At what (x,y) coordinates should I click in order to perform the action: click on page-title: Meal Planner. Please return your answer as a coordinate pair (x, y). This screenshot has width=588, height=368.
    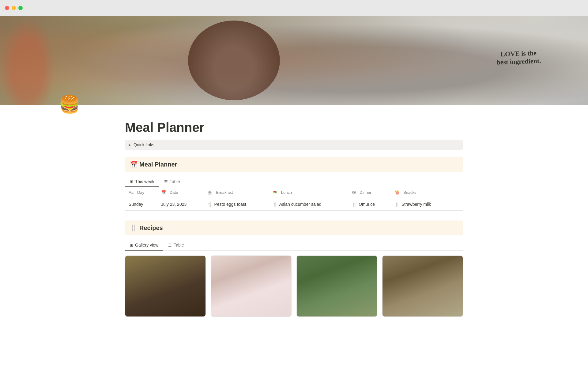
    Looking at the image, I should click on (294, 128).